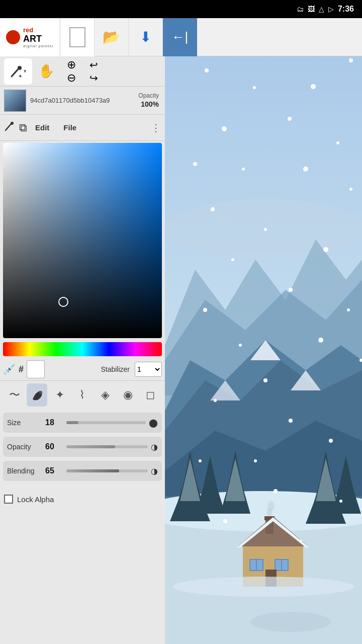 This screenshot has width=362, height=644. I want to click on hand-tool-button: ✋, so click(46, 71).